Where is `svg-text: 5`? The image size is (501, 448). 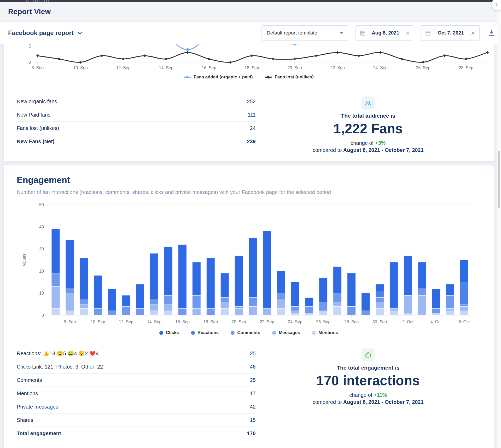
svg-text: 5 is located at coordinates (30, 46).